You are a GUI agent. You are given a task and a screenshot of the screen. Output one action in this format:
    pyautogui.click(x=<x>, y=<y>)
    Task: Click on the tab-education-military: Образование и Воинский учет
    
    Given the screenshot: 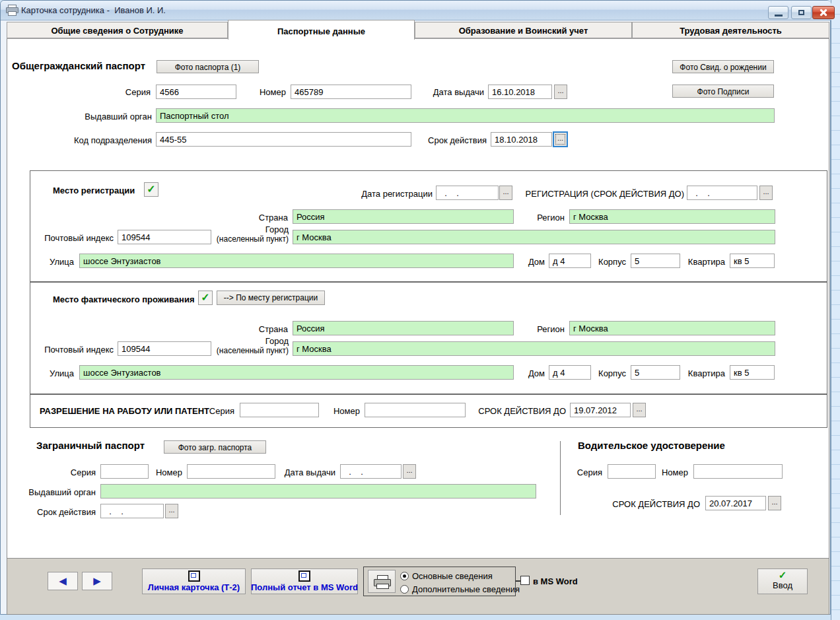 What is the action you would take?
    pyautogui.click(x=523, y=30)
    